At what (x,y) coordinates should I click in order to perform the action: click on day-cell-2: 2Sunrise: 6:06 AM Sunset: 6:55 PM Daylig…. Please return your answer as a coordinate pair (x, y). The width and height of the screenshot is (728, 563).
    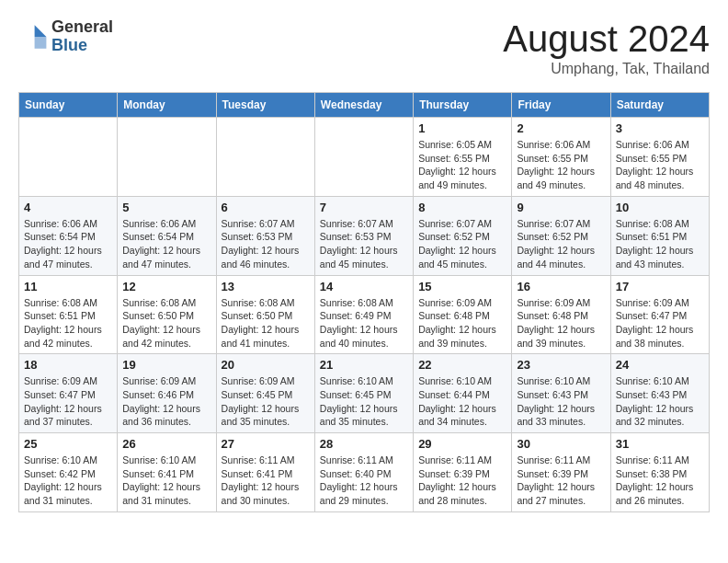
    Looking at the image, I should click on (561, 157).